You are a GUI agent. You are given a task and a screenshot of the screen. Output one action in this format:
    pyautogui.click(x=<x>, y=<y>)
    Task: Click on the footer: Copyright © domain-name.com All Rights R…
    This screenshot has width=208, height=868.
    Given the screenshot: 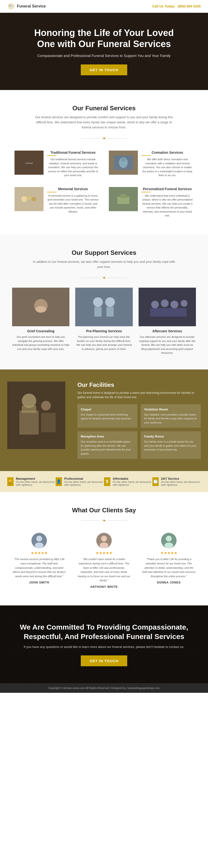 What is the action you would take?
    pyautogui.click(x=104, y=688)
    